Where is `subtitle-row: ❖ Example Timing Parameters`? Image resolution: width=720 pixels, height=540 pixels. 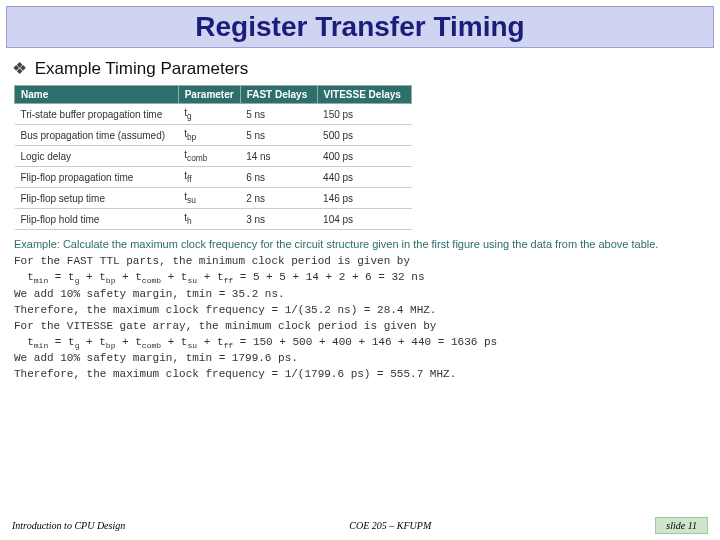 subtitle-row: ❖ Example Timing Parameters is located at coordinates (360, 68).